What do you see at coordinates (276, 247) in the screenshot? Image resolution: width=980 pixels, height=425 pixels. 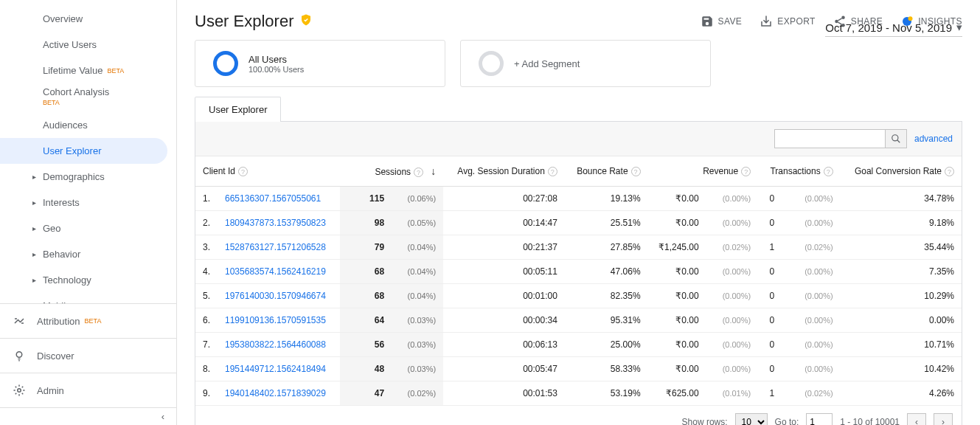 I see `client-id-link: 1528763127.1571206528` at bounding box center [276, 247].